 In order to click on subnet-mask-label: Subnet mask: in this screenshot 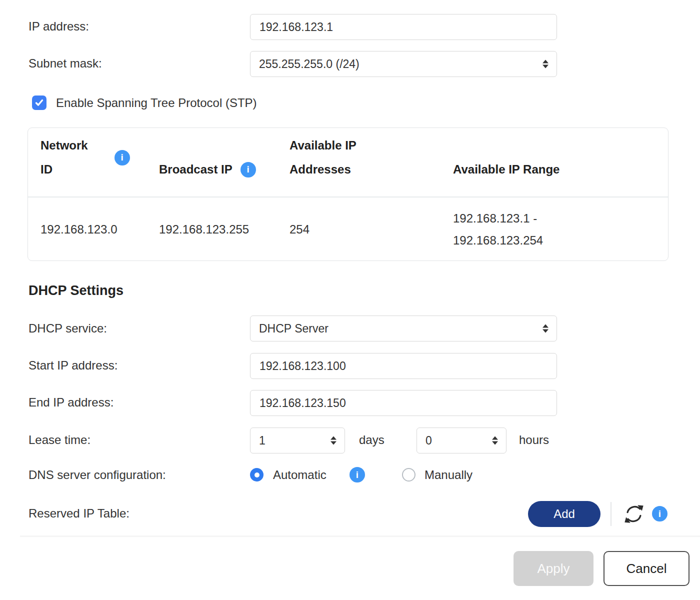, I will do `click(65, 64)`.